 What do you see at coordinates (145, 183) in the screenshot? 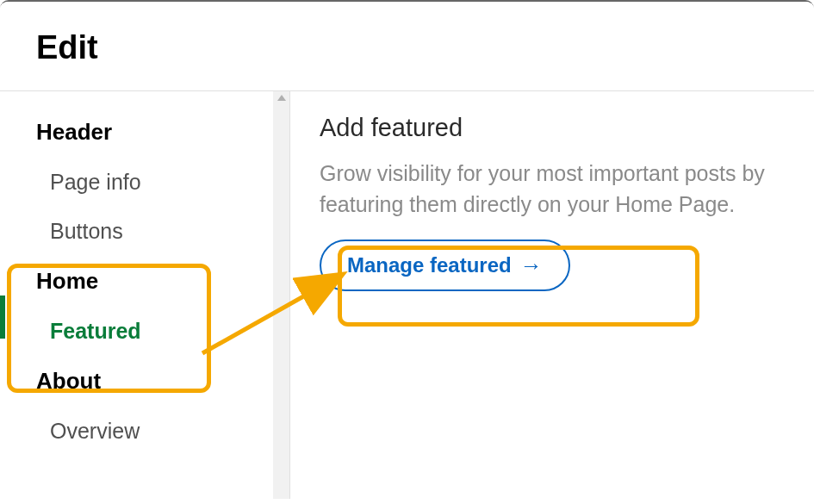
I see `nav-item-page-info: Page info` at bounding box center [145, 183].